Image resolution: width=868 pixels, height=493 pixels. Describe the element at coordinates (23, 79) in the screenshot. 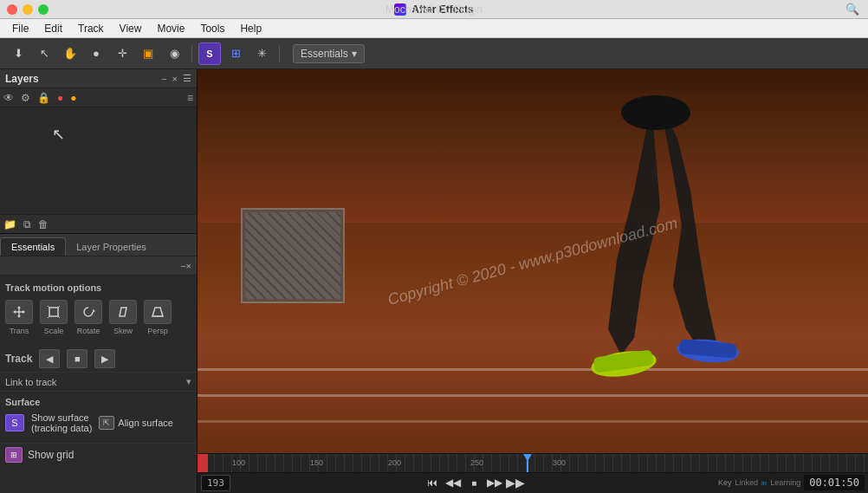

I see `layers-title: Layers` at that location.